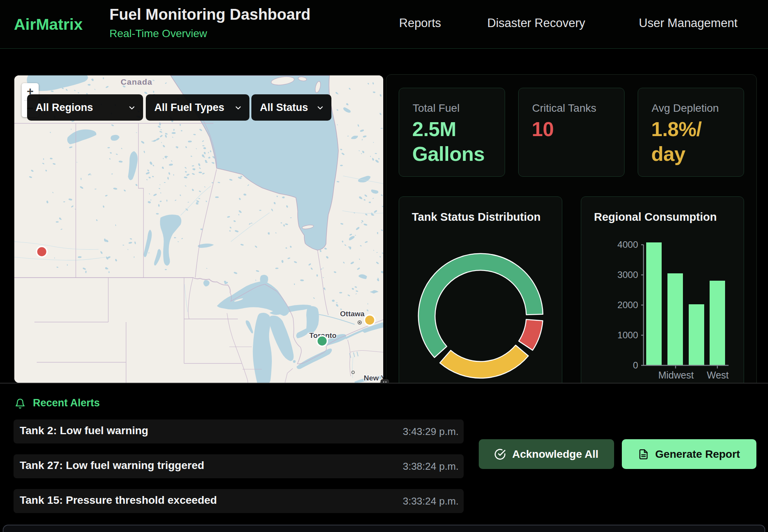 The height and width of the screenshot is (532, 768). What do you see at coordinates (628, 335) in the screenshot?
I see `svg-text: 1000` at bounding box center [628, 335].